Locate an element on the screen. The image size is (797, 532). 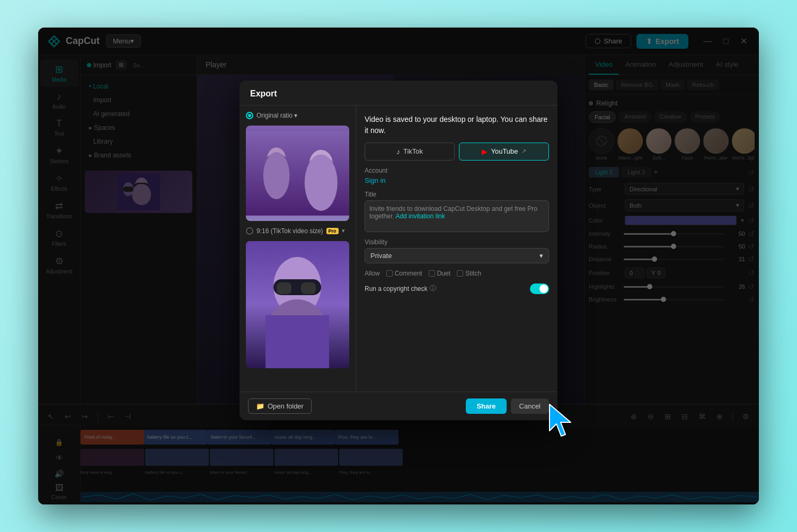
tiktok-label: TikTok is located at coordinates (413, 152).